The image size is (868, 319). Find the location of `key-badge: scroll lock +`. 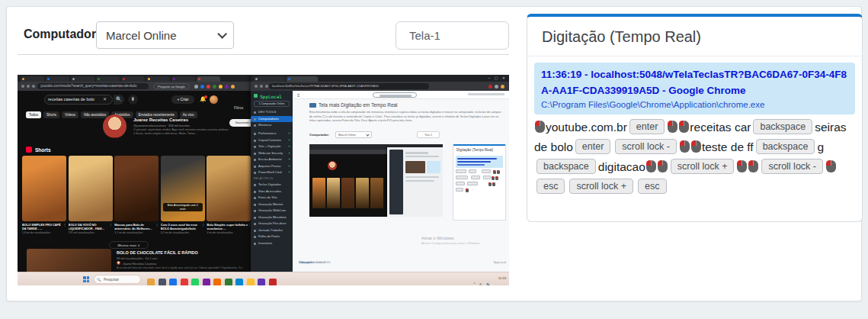

key-badge: scroll lock + is located at coordinates (601, 186).